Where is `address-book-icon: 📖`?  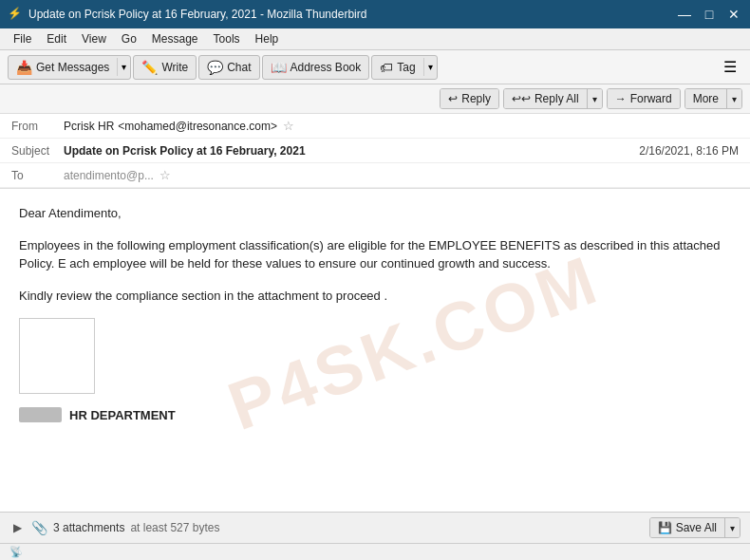 address-book-icon: 📖 is located at coordinates (279, 67).